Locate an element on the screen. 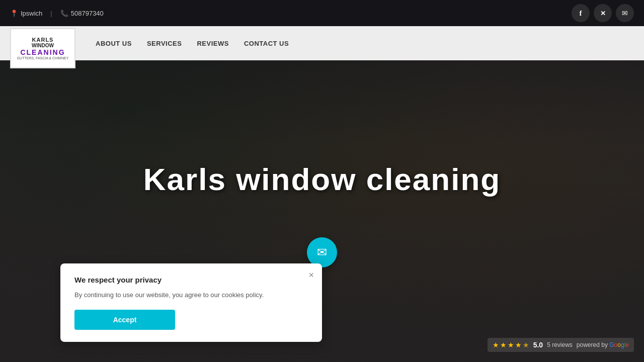 The height and width of the screenshot is (362, 644). email-icon-top: ✉ is located at coordinates (625, 13).